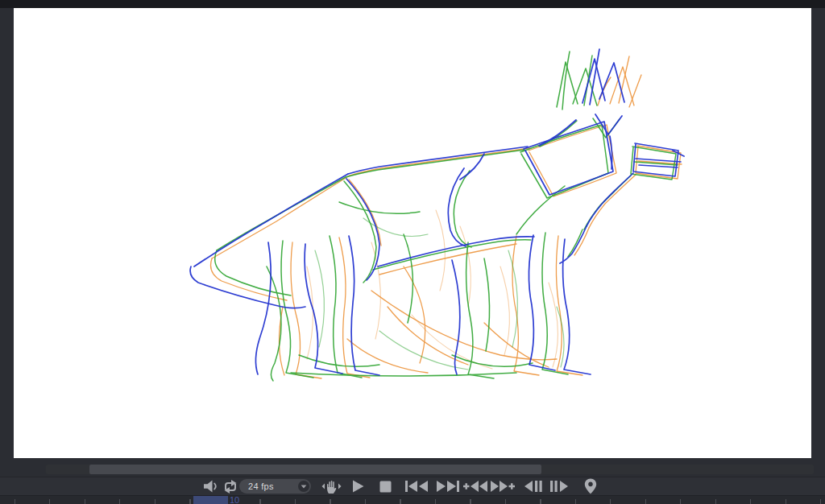  What do you see at coordinates (475, 486) in the screenshot?
I see `previous-keyframe-button` at bounding box center [475, 486].